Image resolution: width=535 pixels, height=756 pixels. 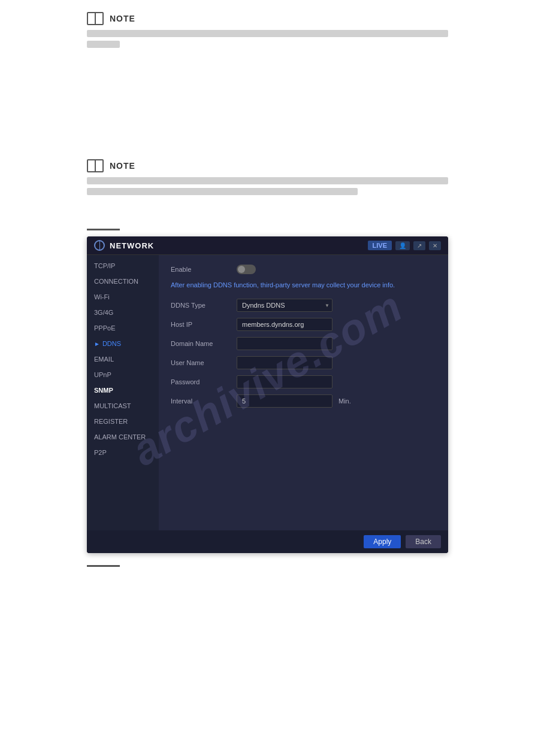 What do you see at coordinates (123, 421) in the screenshot?
I see `sidebar-item-register: REGISTER` at bounding box center [123, 421].